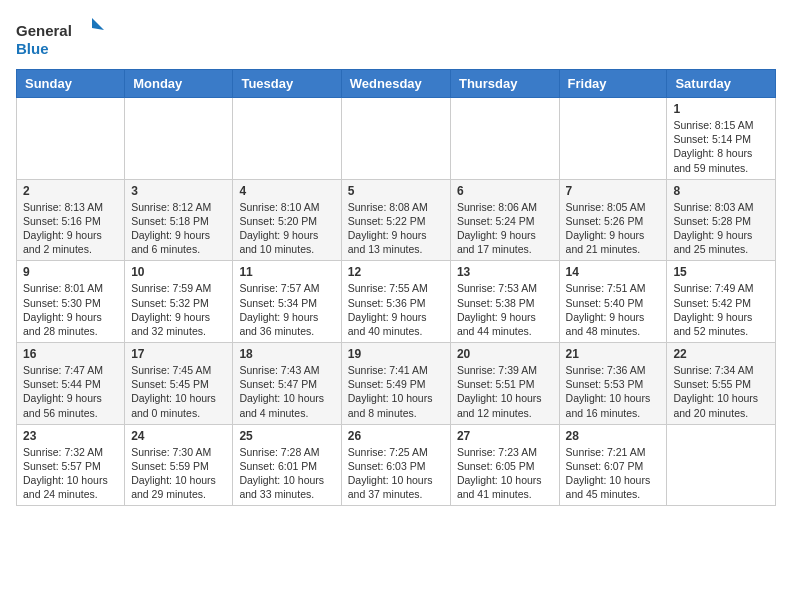 This screenshot has width=792, height=612. What do you see at coordinates (286, 207) in the screenshot?
I see `day-info: Sunrise: 8:10 AM` at bounding box center [286, 207].